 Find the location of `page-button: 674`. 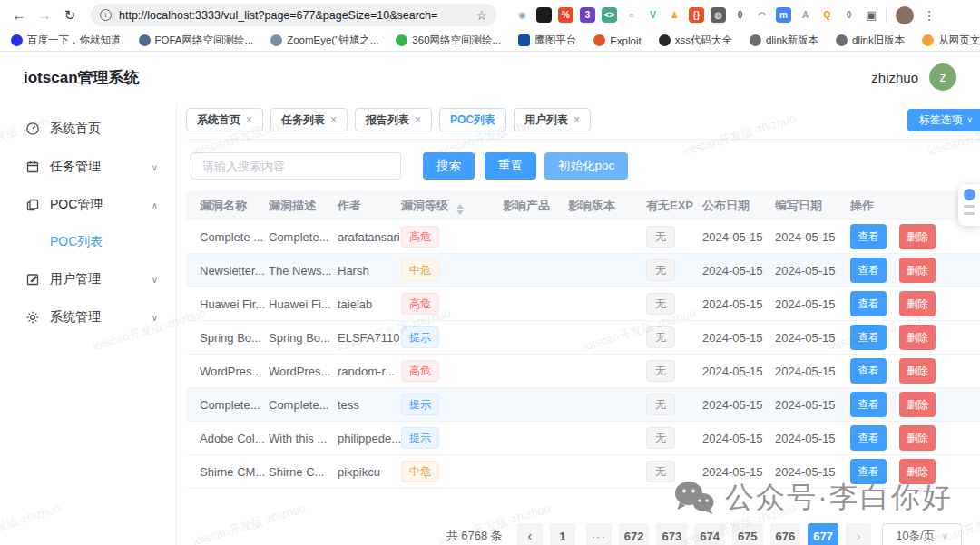

page-button: 674 is located at coordinates (710, 534).